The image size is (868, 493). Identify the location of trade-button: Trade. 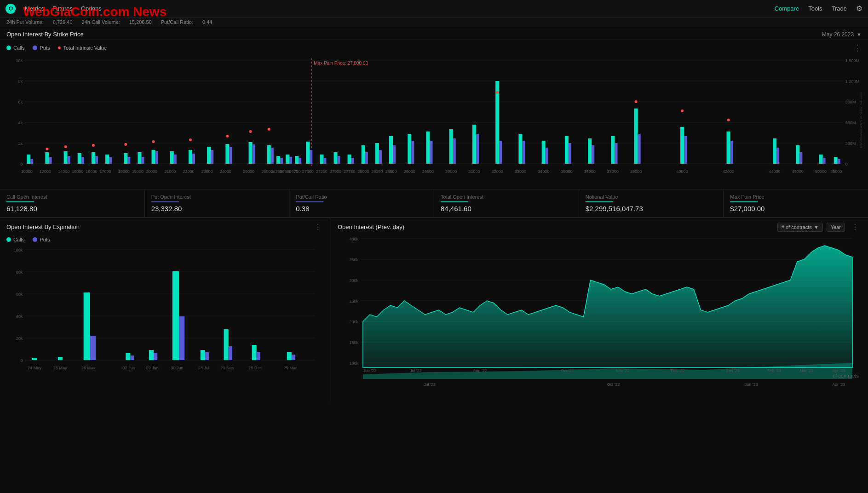
(839, 8).